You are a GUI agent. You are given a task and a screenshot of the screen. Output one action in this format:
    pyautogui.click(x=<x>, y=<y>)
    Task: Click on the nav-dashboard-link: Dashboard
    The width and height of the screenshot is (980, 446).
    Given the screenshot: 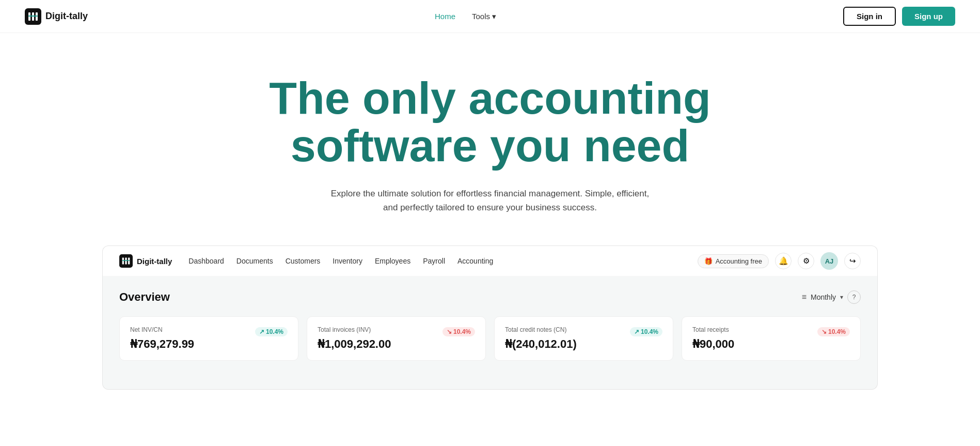 What is the action you would take?
    pyautogui.click(x=207, y=261)
    